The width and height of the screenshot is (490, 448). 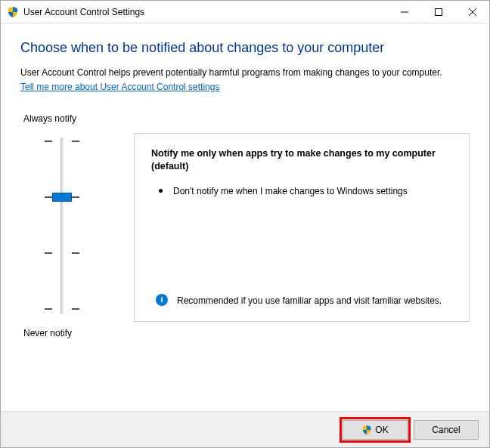 I want to click on slider-column: Always notify Never notify, so click(x=62, y=226).